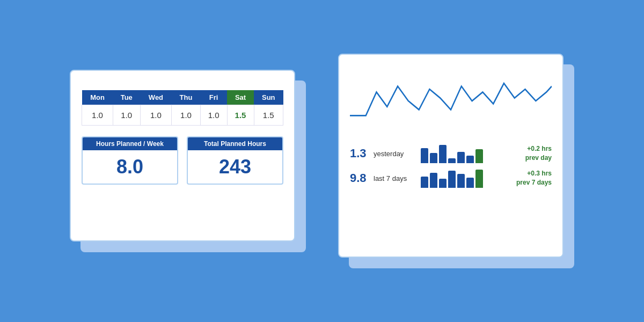 This screenshot has height=322, width=644. What do you see at coordinates (130, 144) in the screenshot?
I see `stat-label-weekly: Hours Planned / Week` at bounding box center [130, 144].